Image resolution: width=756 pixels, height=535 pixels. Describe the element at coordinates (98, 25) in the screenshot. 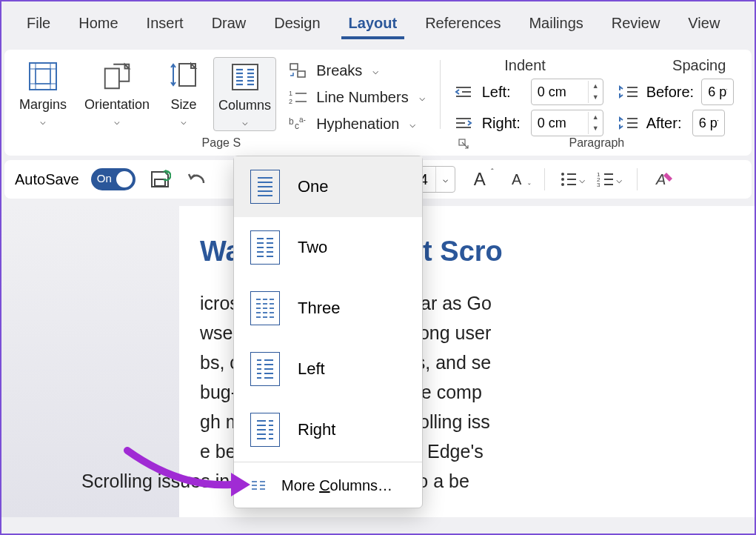

I see `tab-home: Home` at that location.